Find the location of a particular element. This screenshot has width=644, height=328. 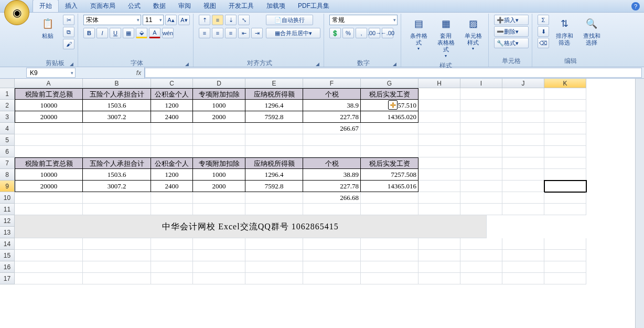

table-header: 个税 is located at coordinates (332, 163).